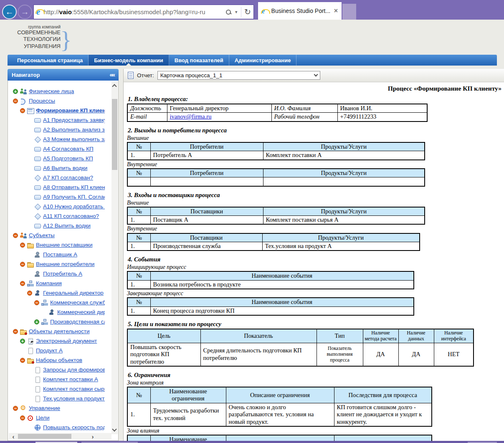 The image size is (504, 443). What do you see at coordinates (129, 60) in the screenshot?
I see `nav-tab: Бизнес-модель компании` at bounding box center [129, 60].